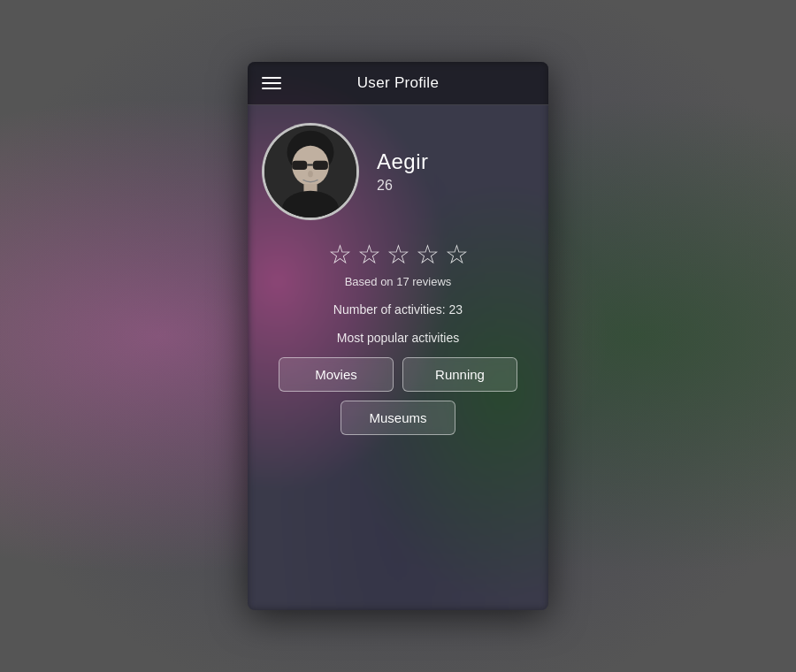 The width and height of the screenshot is (796, 672). Describe the element at coordinates (398, 172) in the screenshot. I see `profile-top-section: Aegir 26` at that location.